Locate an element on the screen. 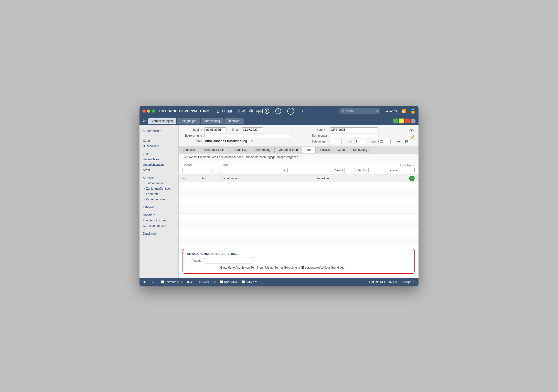  maximize-button is located at coordinates (153, 111).